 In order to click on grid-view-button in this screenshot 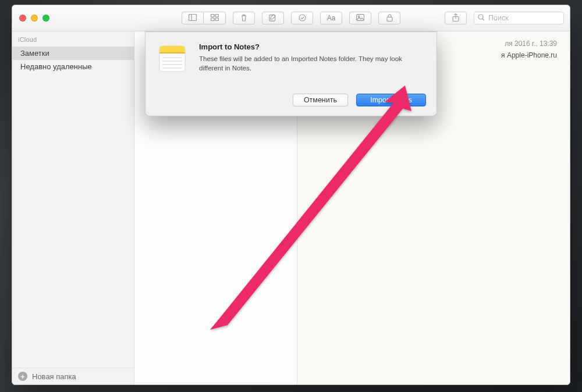, I will do `click(215, 18)`.